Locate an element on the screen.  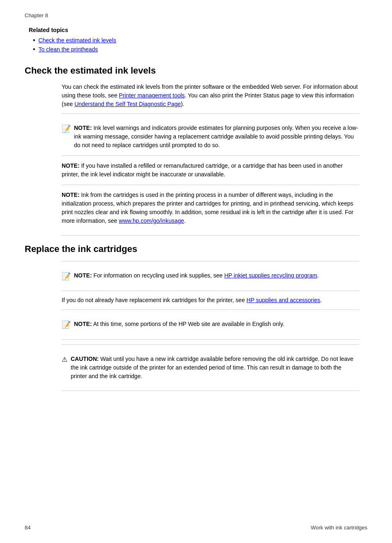
recycling-program-link: HP inkjet supplies recycling program is located at coordinates (271, 275).